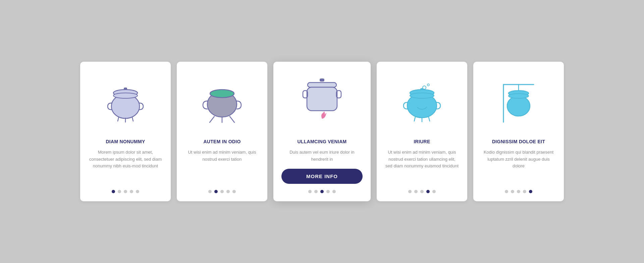  What do you see at coordinates (222, 102) in the screenshot?
I see `card-icon-card2` at bounding box center [222, 102].